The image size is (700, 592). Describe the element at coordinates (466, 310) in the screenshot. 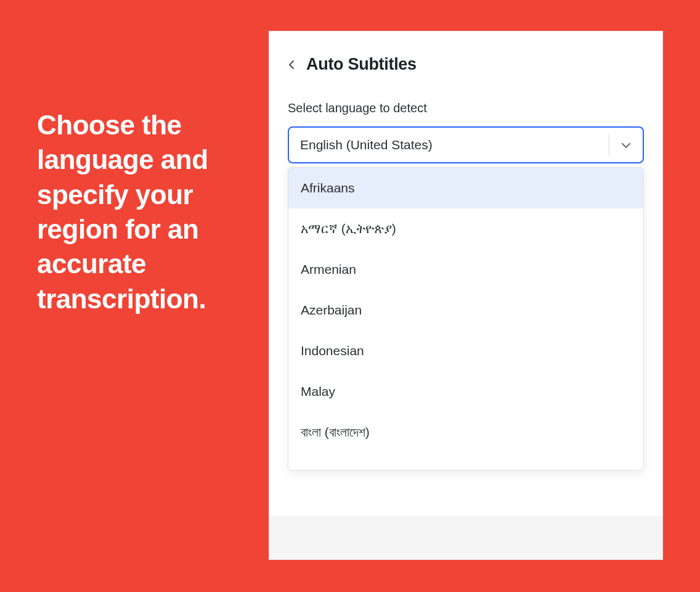

I see `dropdown-option: Azerbaijan` at that location.